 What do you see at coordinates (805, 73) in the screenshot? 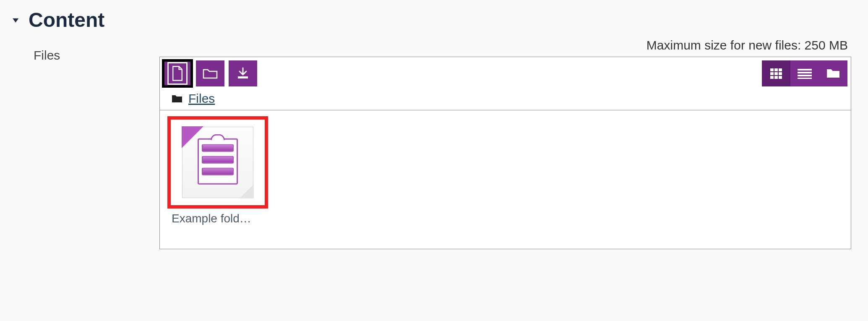
I see `toolbar-views` at bounding box center [805, 73].